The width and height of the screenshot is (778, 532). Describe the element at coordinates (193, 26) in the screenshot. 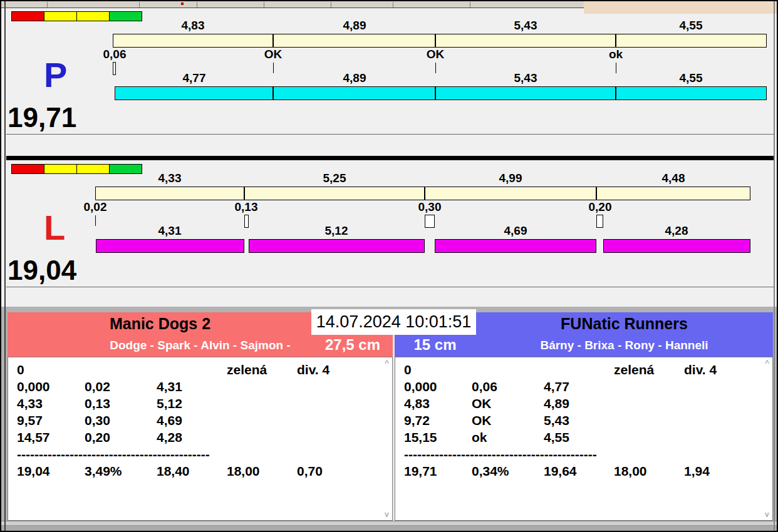

I see `split-time-label: 4,83` at that location.